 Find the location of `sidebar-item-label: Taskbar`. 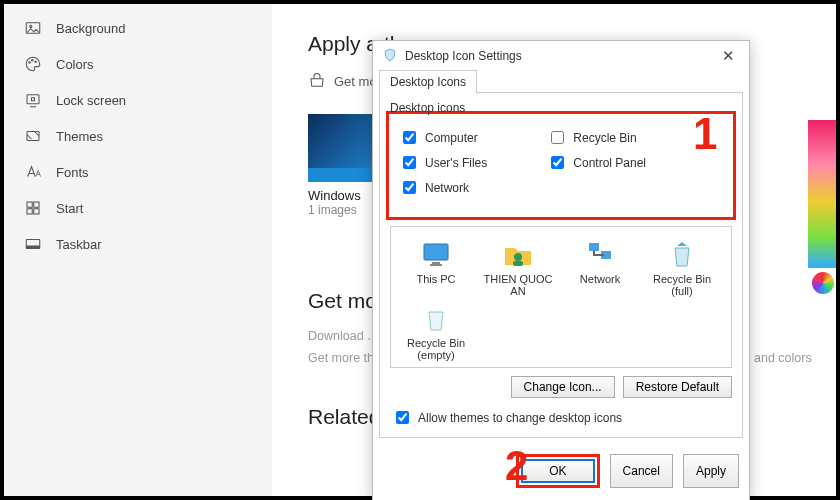

sidebar-item-label: Taskbar is located at coordinates (79, 244).